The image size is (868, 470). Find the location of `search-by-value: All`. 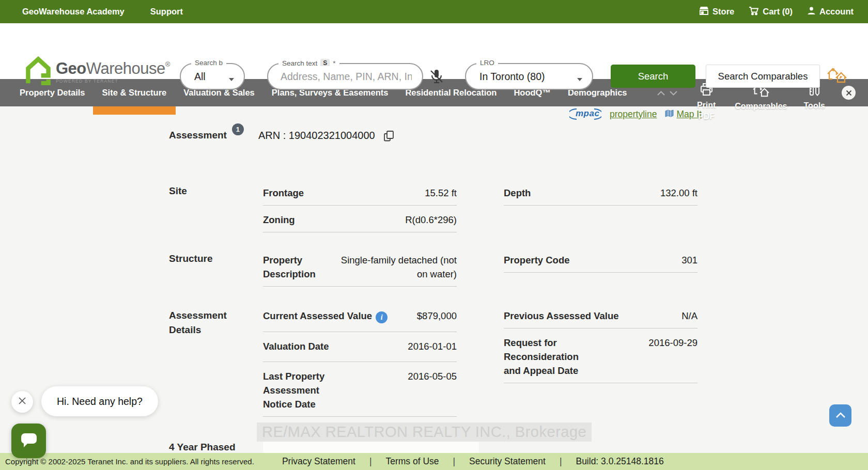

search-by-value: All is located at coordinates (200, 76).